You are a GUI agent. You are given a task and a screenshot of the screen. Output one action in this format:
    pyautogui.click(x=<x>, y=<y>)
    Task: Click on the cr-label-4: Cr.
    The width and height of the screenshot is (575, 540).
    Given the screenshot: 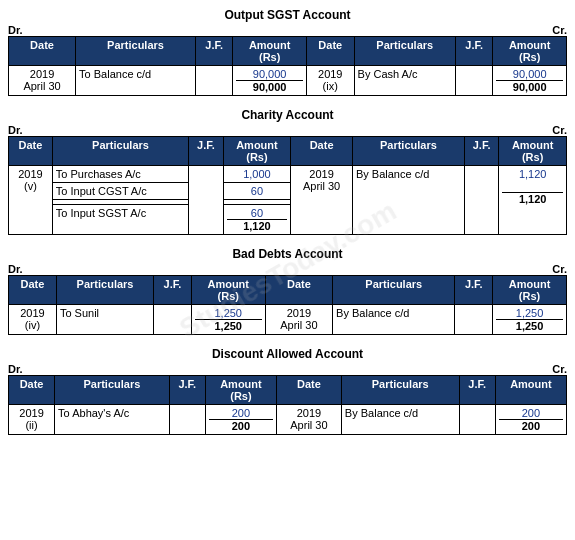 What is the action you would take?
    pyautogui.click(x=560, y=369)
    